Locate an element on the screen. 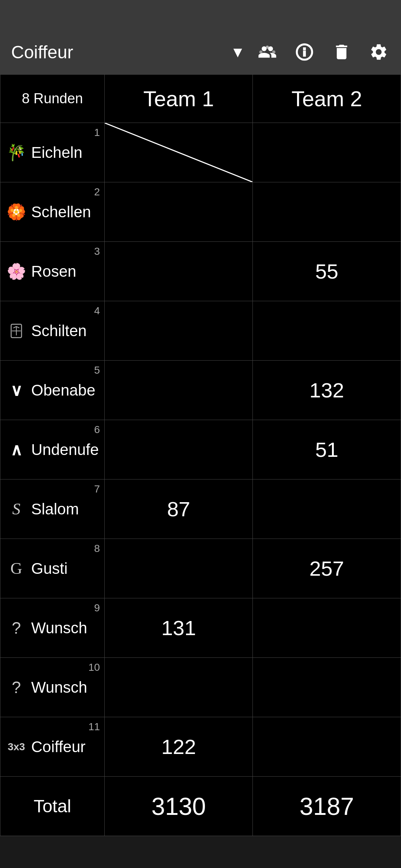 The image size is (401, 868). table-row: 2 🏵️ Schellen is located at coordinates (200, 212).